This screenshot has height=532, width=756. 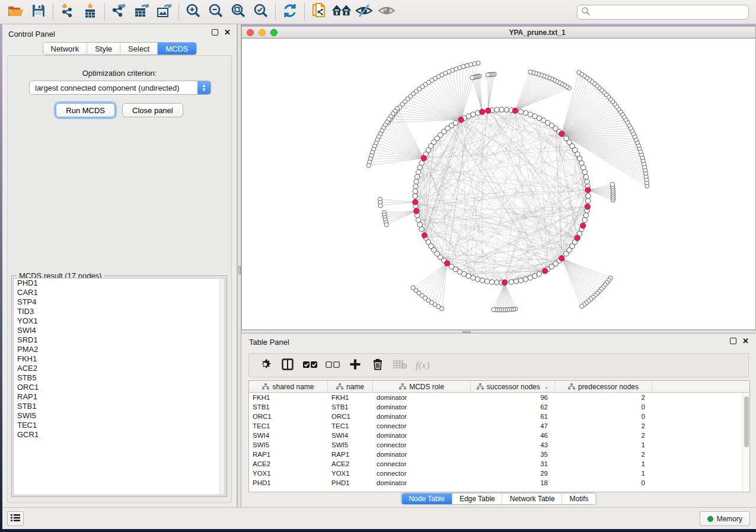 What do you see at coordinates (68, 12) in the screenshot?
I see `import-network-button` at bounding box center [68, 12].